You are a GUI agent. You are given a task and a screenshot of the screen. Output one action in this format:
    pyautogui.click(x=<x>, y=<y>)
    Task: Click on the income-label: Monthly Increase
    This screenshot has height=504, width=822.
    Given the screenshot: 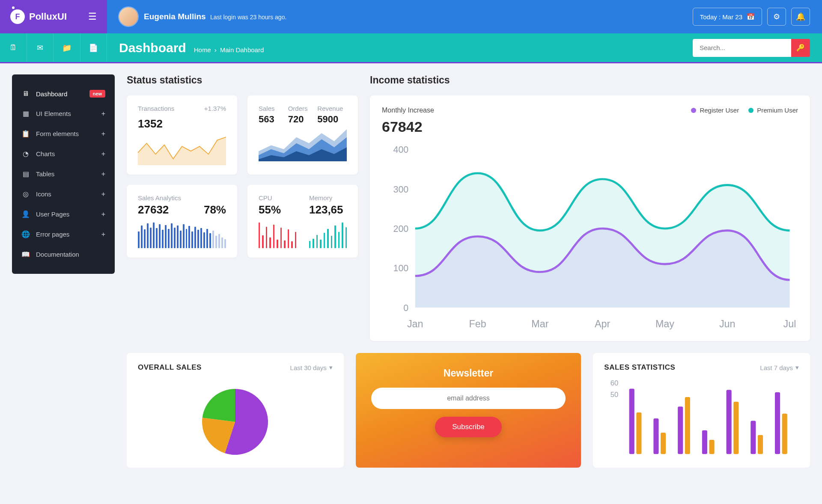 What is the action you would take?
    pyautogui.click(x=408, y=110)
    